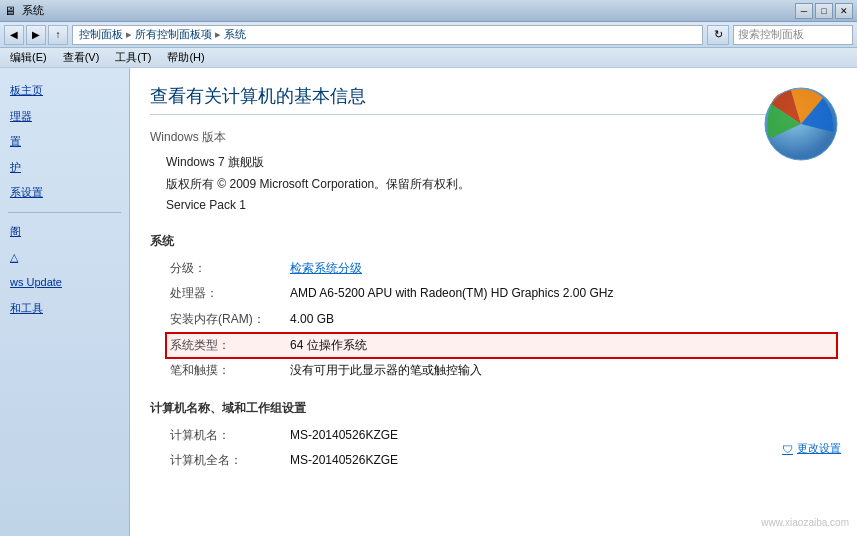 This screenshot has height=536, width=857. Describe the element at coordinates (801, 124) in the screenshot. I see `windows-logo` at that location.